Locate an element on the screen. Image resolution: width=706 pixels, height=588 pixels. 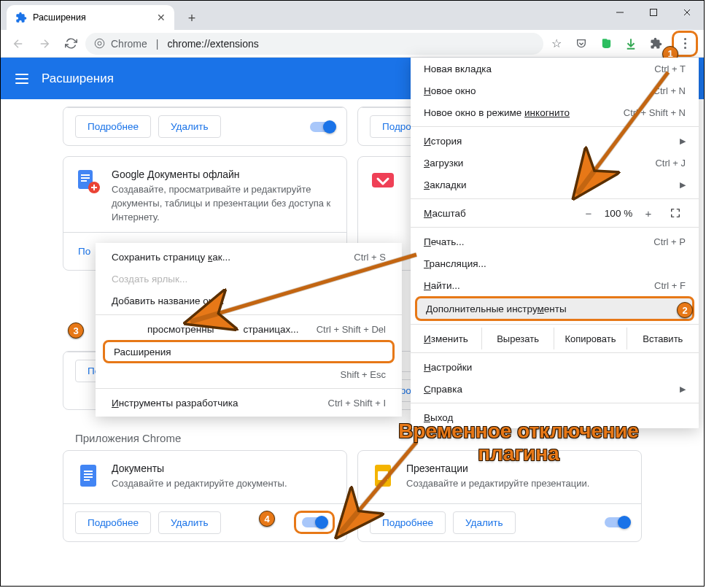
tab-extensions: Расширения ✕ is located at coordinates (90, 18).